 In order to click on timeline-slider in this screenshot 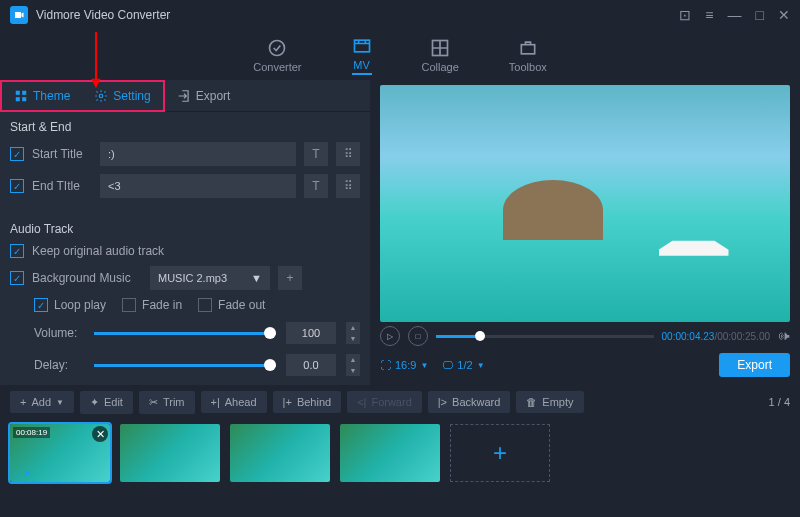, I will do `click(545, 336)`.